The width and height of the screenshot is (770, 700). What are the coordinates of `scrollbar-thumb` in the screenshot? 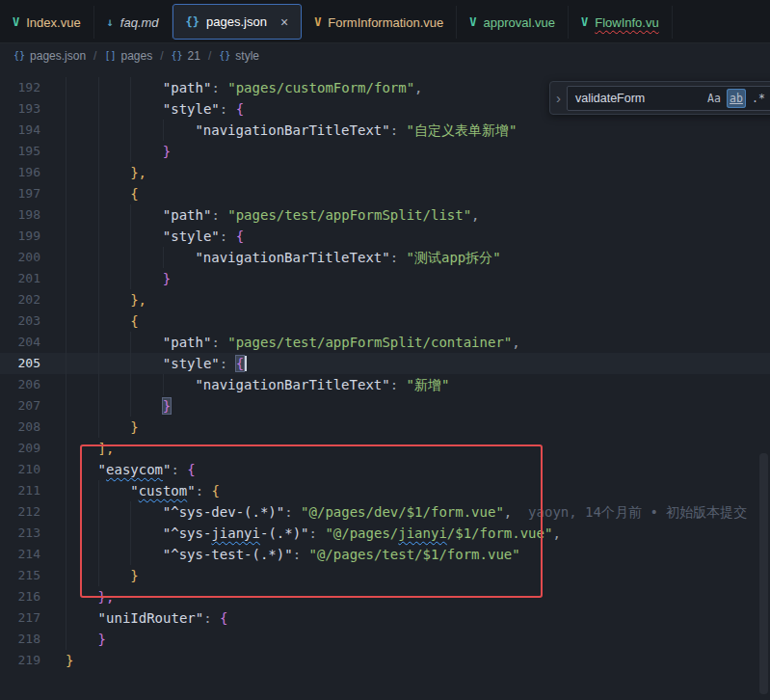 It's located at (763, 574).